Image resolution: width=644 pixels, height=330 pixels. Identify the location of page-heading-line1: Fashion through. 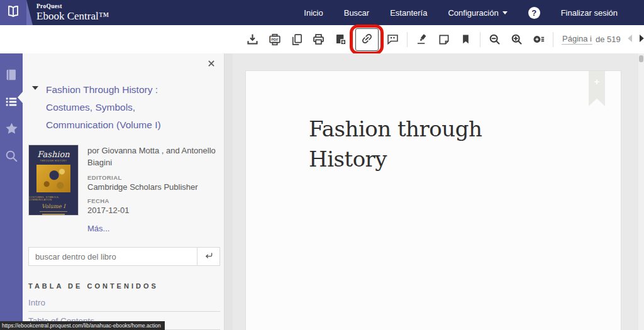
(395, 129).